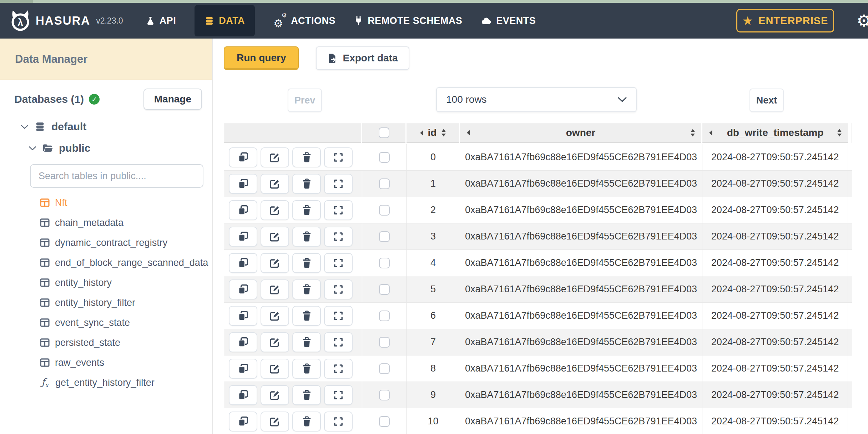  Describe the element at coordinates (307, 422) in the screenshot. I see `trash-icon` at that location.